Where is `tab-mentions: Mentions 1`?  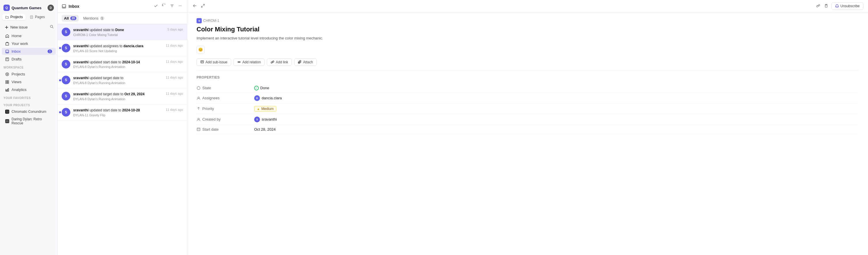 tab-mentions: Mentions 1 is located at coordinates (94, 18).